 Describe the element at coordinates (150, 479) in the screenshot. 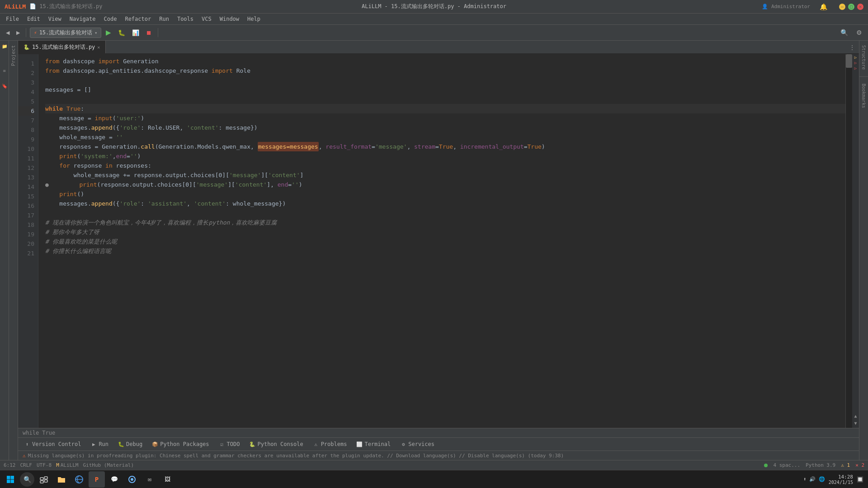

I see `taskbar-mail-button: ✉` at that location.